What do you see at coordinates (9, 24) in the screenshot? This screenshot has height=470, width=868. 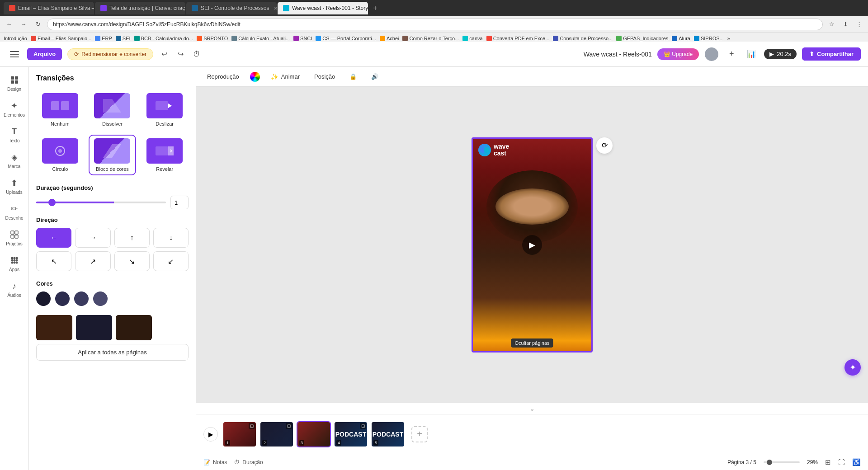 I see `back-button: ←` at bounding box center [9, 24].